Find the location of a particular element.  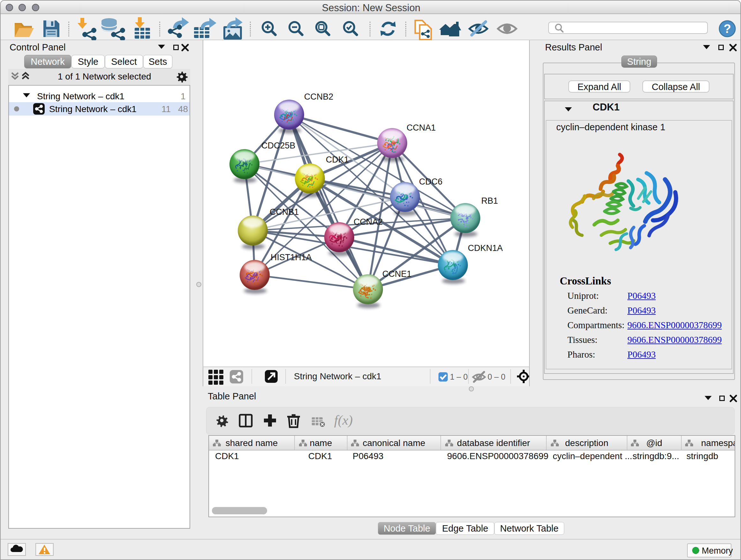

svg-text: f(x) is located at coordinates (343, 420).